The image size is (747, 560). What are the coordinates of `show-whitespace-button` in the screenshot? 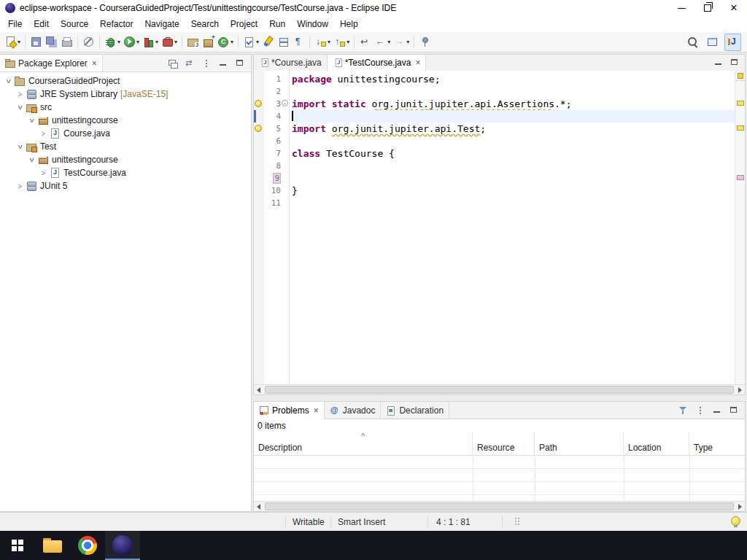 It's located at (299, 42).